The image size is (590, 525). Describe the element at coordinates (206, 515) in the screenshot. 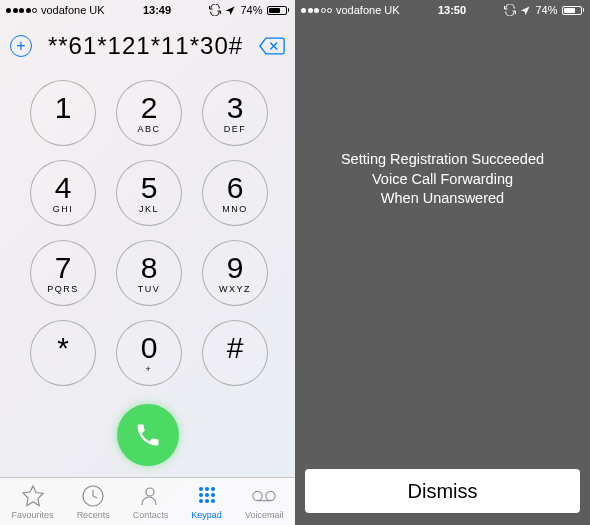

I see `tab-label: Keypad` at that location.